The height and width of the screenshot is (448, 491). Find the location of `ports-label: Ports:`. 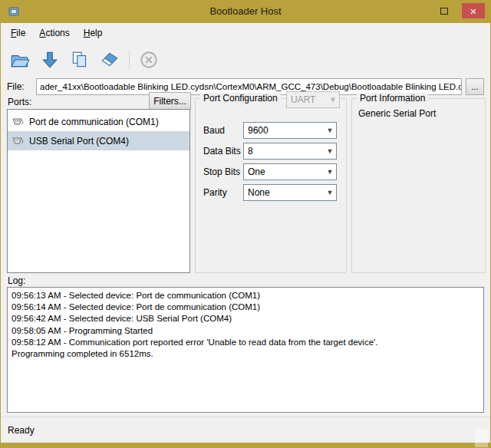

ports-label: Ports: is located at coordinates (20, 102).